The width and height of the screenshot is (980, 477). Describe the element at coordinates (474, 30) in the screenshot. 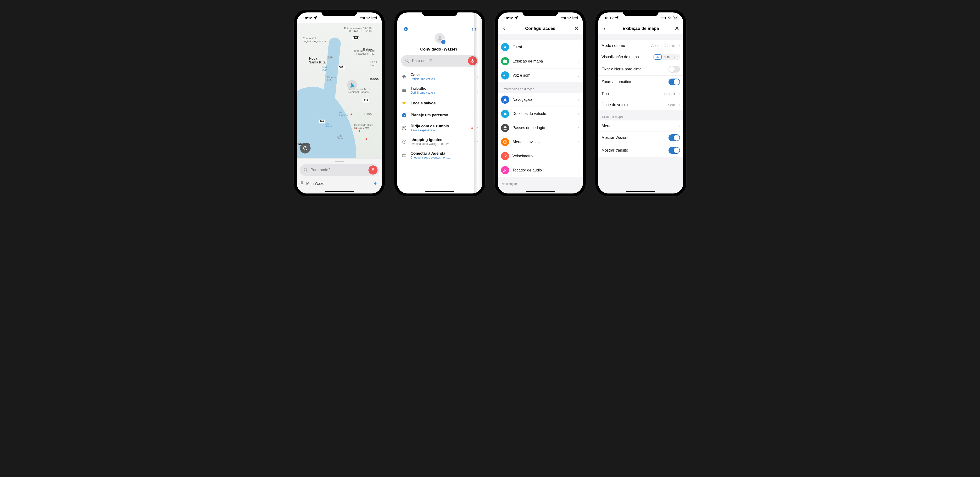

I see `power-button` at that location.